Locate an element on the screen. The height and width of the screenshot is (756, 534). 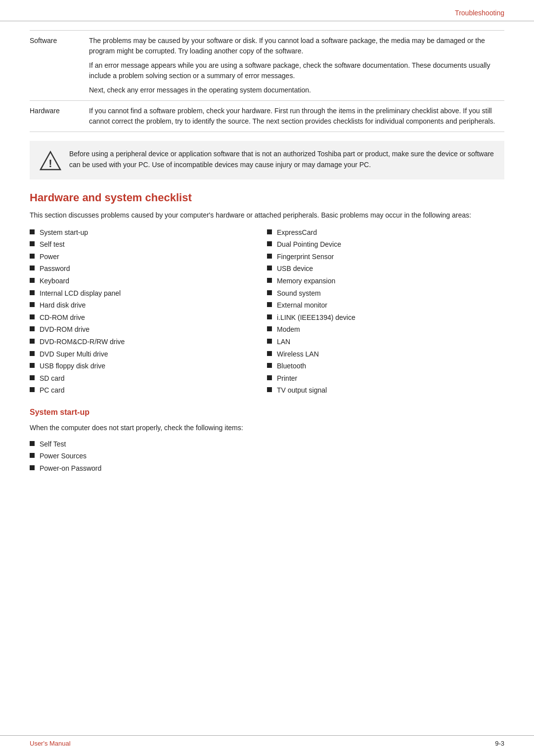
list-item: Modem is located at coordinates (386, 330).